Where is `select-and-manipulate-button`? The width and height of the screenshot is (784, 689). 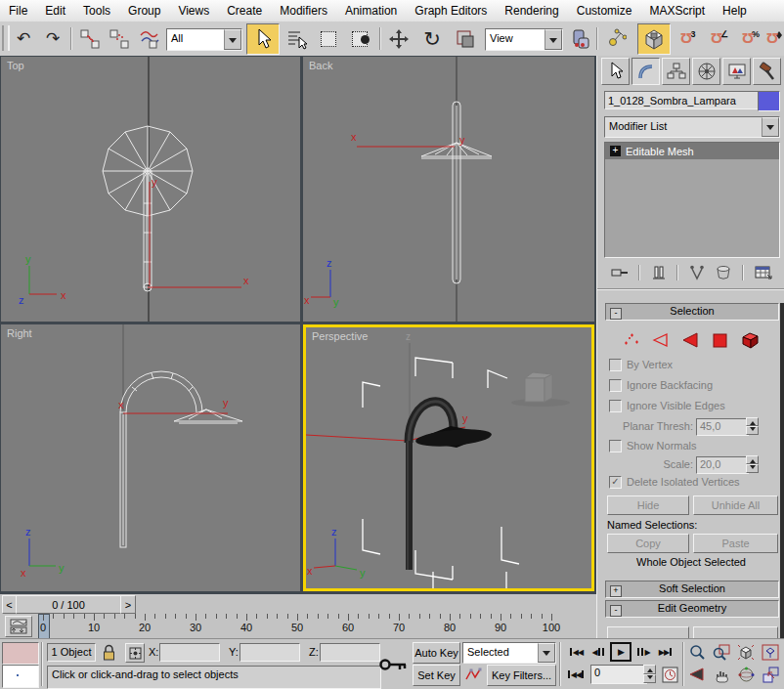
select-and-manipulate-button is located at coordinates (616, 39).